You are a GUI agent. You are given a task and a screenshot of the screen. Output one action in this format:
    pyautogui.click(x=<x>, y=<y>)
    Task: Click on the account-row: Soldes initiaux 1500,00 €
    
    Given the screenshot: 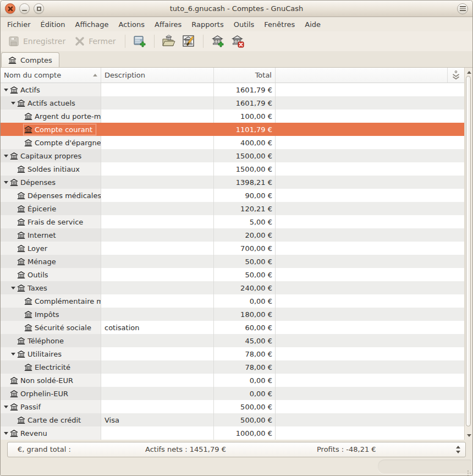 What is the action you would take?
    pyautogui.click(x=232, y=169)
    